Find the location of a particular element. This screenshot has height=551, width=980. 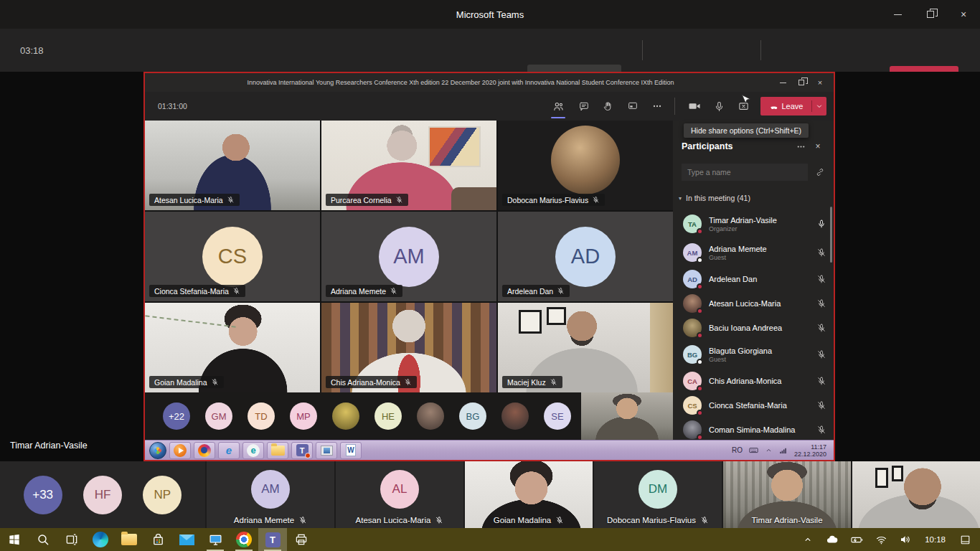

chrome-button is located at coordinates (244, 540).